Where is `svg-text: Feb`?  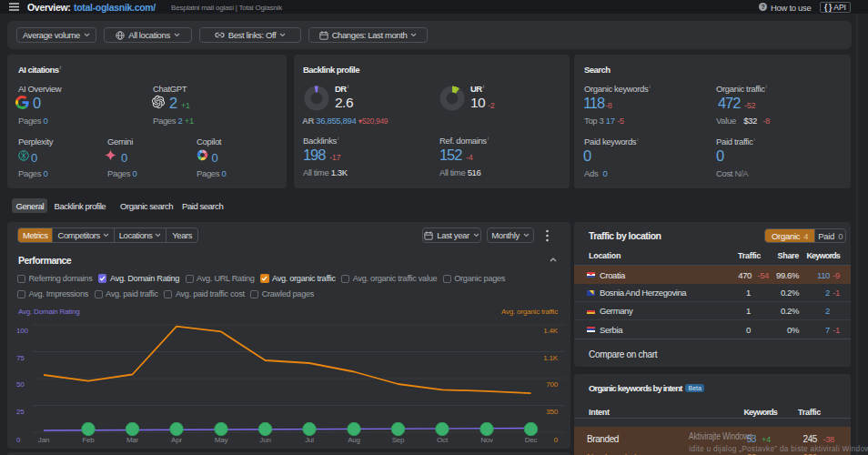
svg-text: Feb is located at coordinates (88, 440).